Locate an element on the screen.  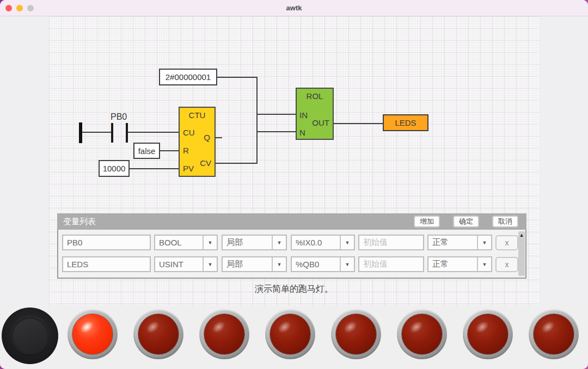
reset-constant-box: false is located at coordinates (147, 151).